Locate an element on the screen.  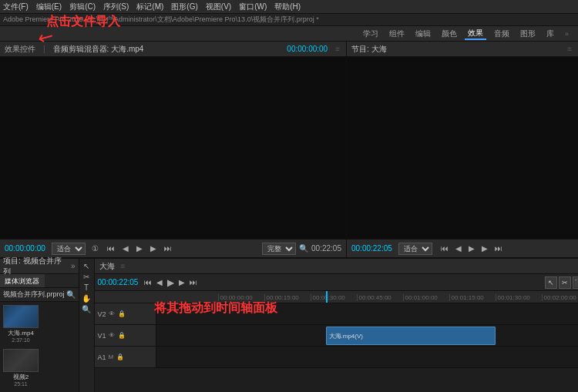
timeline-playhead is located at coordinates (327, 297).